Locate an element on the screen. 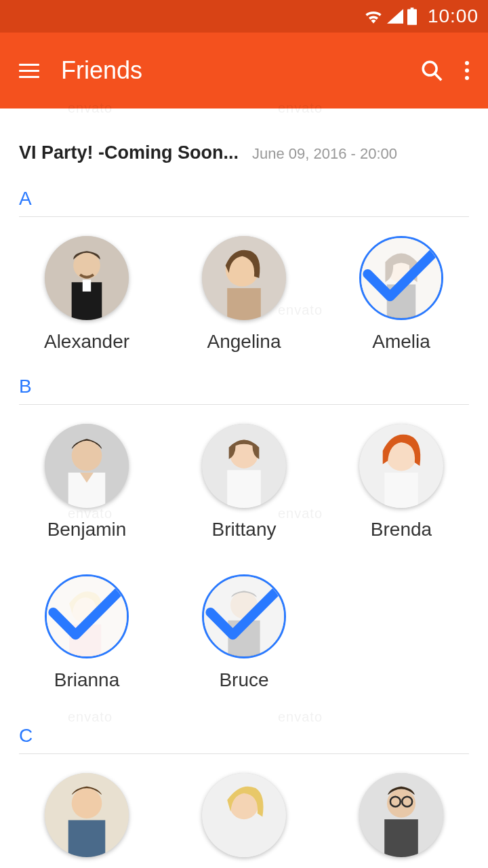  event-title: VI Party! -Coming Soon... is located at coordinates (129, 153).